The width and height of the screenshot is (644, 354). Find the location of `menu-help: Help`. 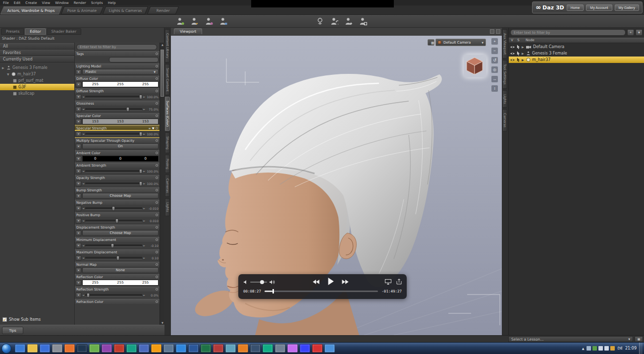

menu-help: Help is located at coordinates (112, 3).